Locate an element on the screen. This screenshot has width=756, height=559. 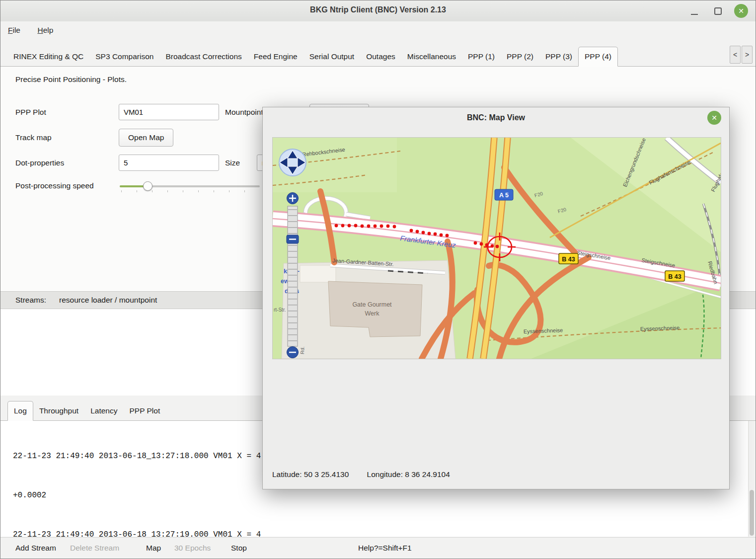
log-line: +0.0002 is located at coordinates (384, 495).